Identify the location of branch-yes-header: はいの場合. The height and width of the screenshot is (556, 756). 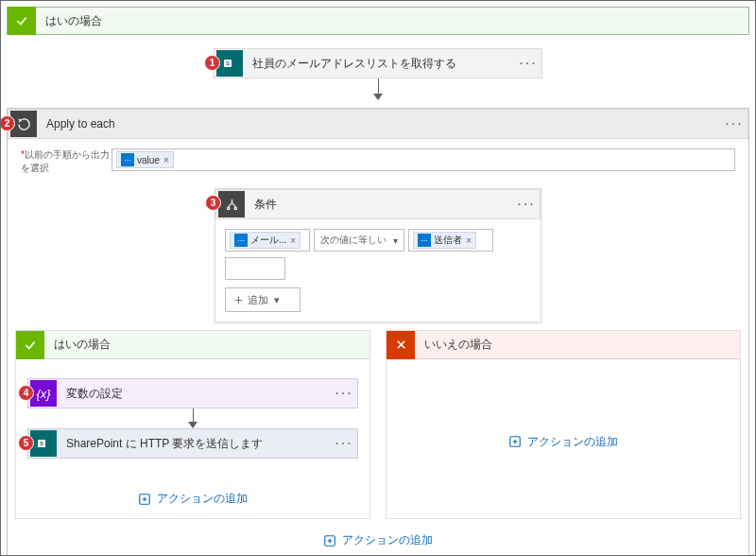
(193, 345).